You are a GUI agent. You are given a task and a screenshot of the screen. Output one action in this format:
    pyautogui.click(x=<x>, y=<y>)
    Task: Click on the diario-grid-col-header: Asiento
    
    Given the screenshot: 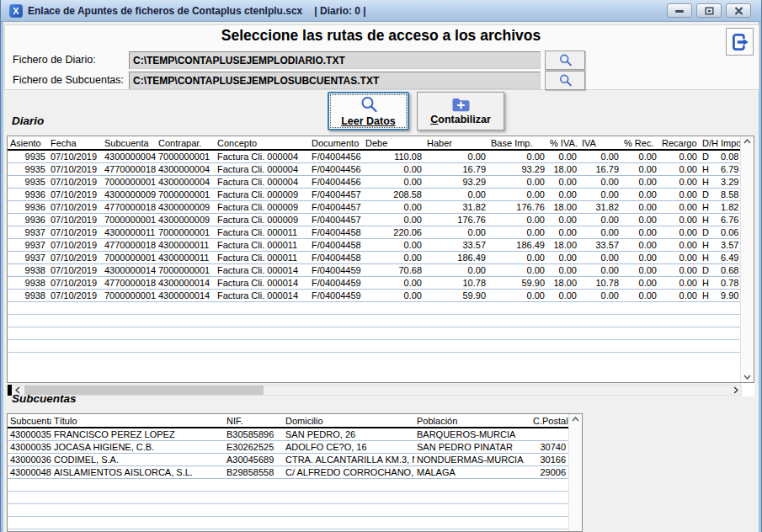 What is the action you would take?
    pyautogui.click(x=28, y=143)
    